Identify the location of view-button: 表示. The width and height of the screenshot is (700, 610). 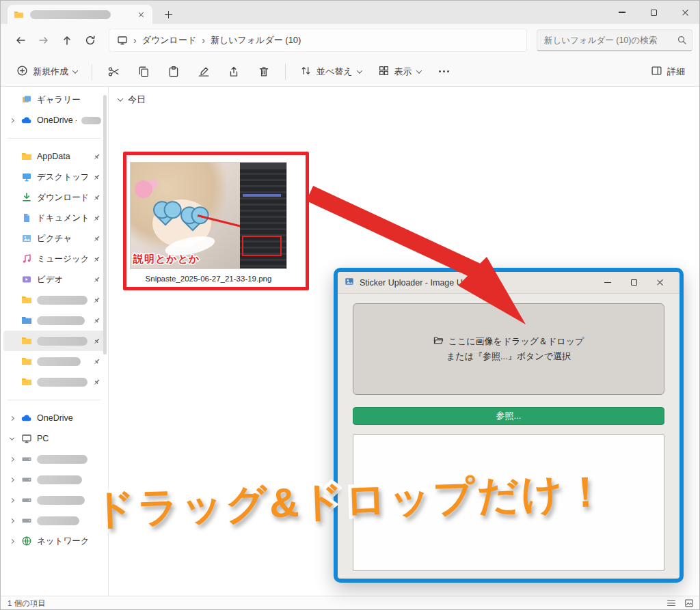
(399, 72).